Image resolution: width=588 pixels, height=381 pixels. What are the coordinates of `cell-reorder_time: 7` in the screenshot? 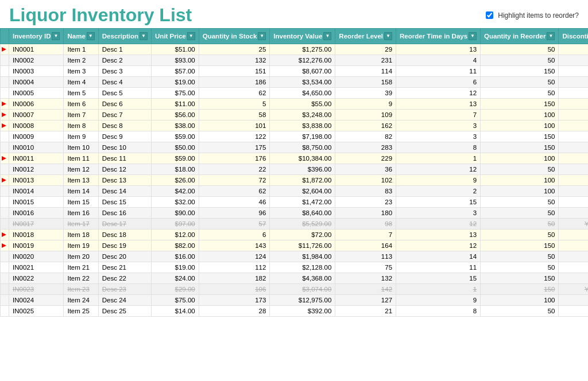 It's located at (439, 115).